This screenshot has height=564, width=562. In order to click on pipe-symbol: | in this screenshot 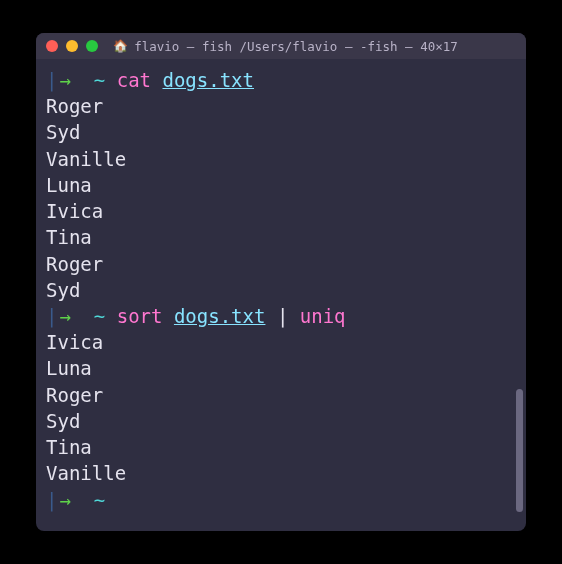, I will do `click(282, 316)`.